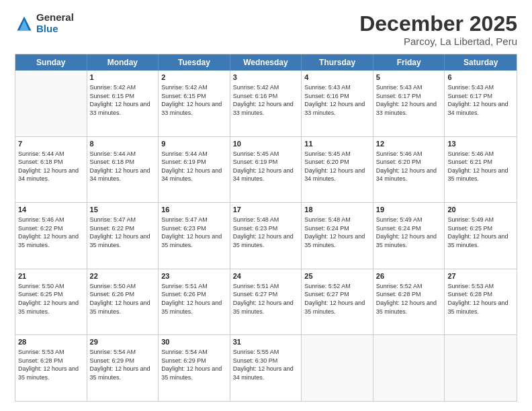  What do you see at coordinates (409, 144) in the screenshot?
I see `day-number: 12` at bounding box center [409, 144].